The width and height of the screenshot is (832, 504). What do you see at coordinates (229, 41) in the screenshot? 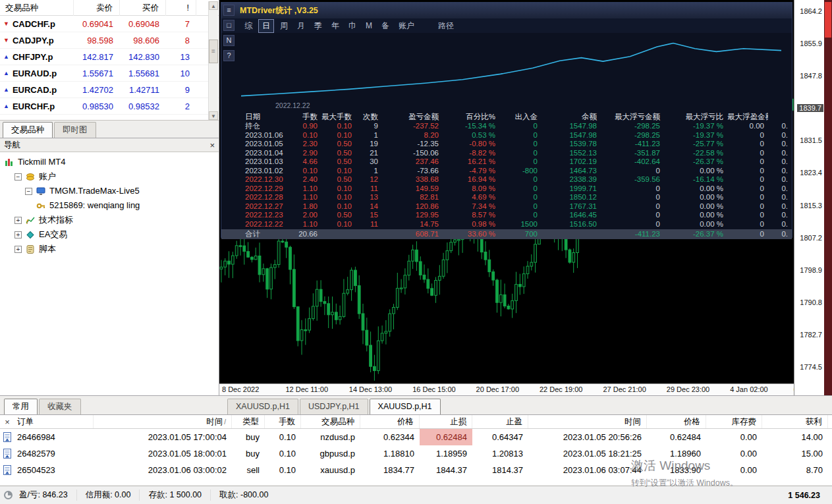
I see `stats-side-button-2: N` at bounding box center [229, 41].